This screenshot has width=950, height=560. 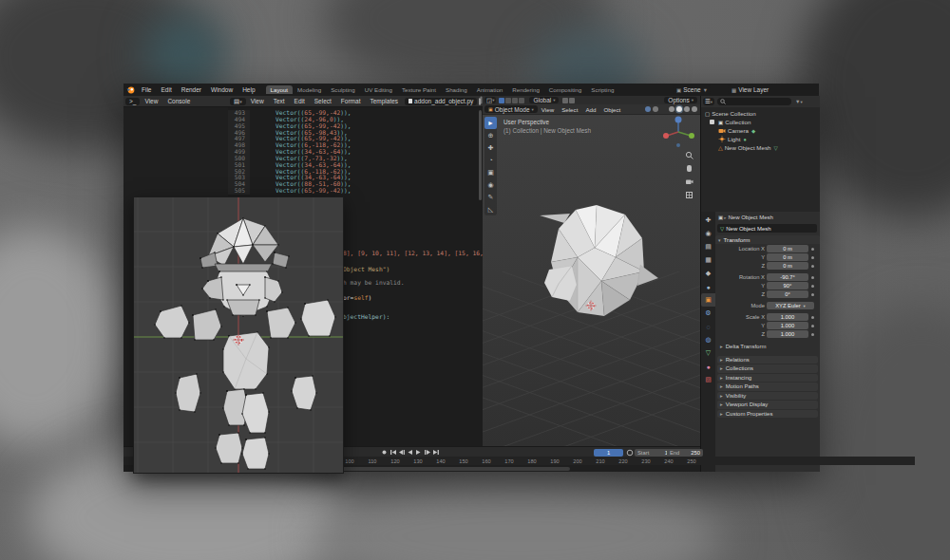 What do you see at coordinates (456, 89) in the screenshot?
I see `workspace-tab-shading: Shading` at bounding box center [456, 89].